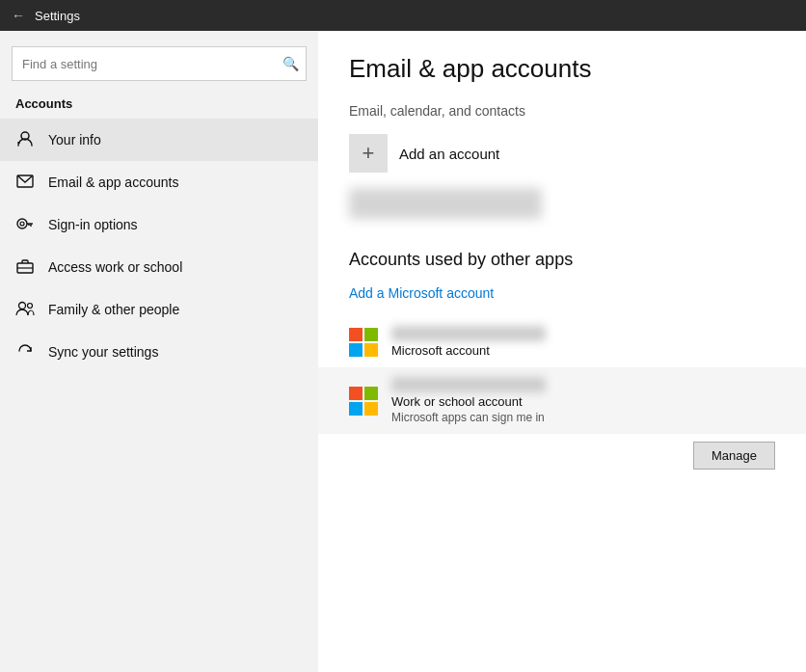 The image size is (806, 672). Describe the element at coordinates (469, 334) in the screenshot. I see `microsoft-account-name-blurred` at that location.